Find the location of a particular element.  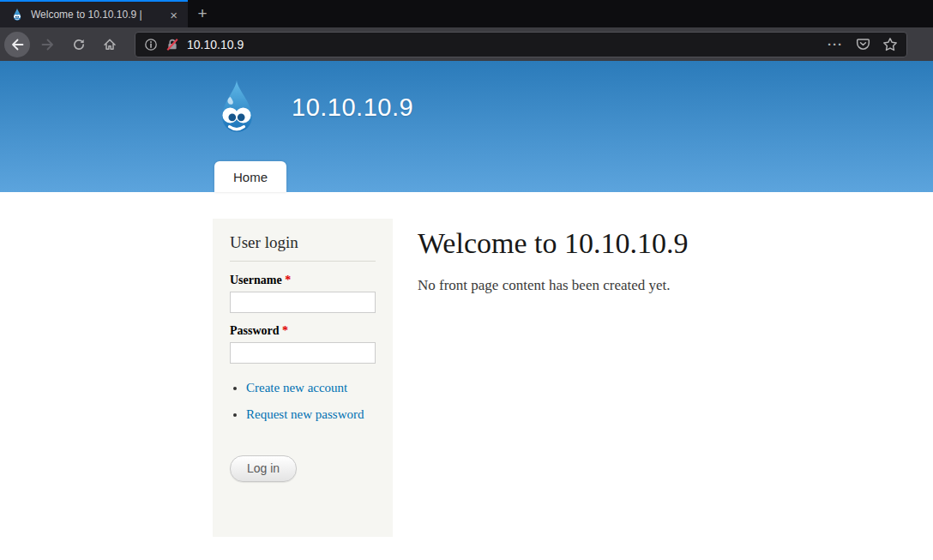

browser-tab-active: Welcome to 10.10.10.9 | × is located at coordinates (94, 14).